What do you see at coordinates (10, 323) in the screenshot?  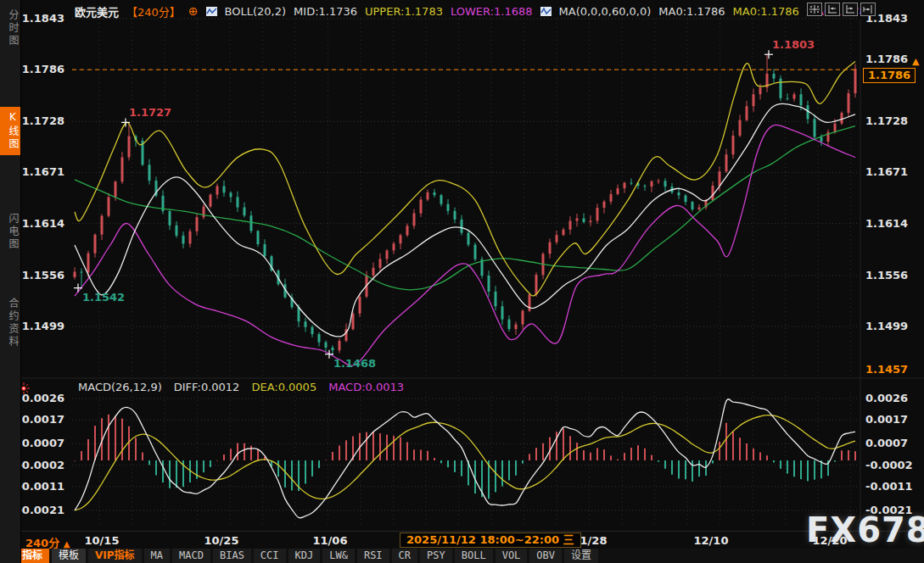 I see `sidebar-item-3: 合约资料` at bounding box center [10, 323].